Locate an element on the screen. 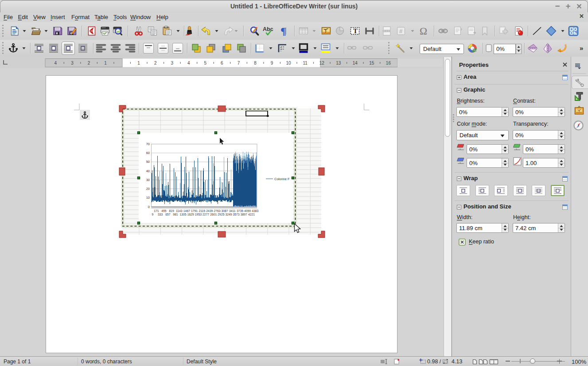  svg-text: 333 is located at coordinates (160, 214).